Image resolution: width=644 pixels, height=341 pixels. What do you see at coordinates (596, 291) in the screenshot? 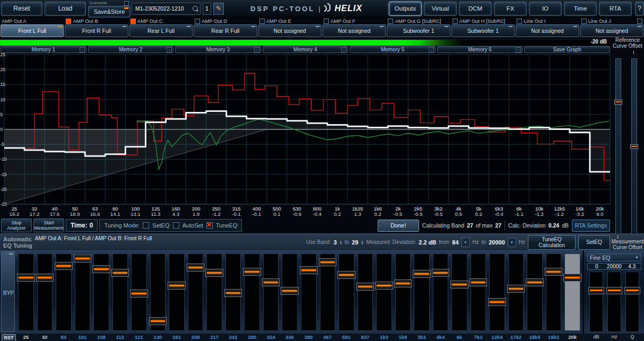
I see `fine-eq-handle` at bounding box center [596, 291].